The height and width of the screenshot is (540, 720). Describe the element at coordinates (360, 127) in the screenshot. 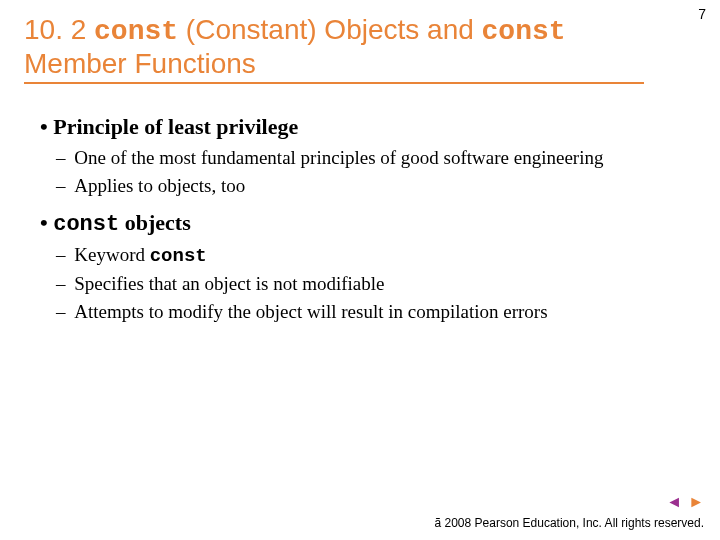

I see `bullet-principle: Principle of least privilege` at that location.